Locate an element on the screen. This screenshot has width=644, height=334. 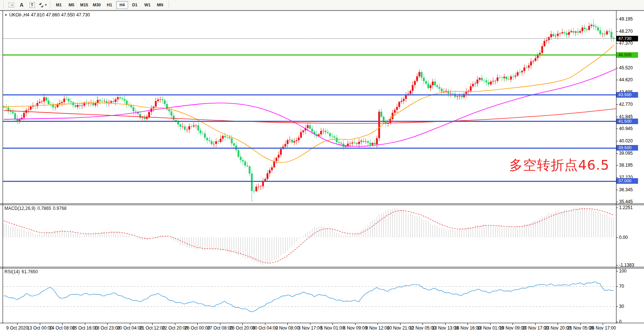
time-axis-label: 9 Oct 2020 is located at coordinates (17, 328).